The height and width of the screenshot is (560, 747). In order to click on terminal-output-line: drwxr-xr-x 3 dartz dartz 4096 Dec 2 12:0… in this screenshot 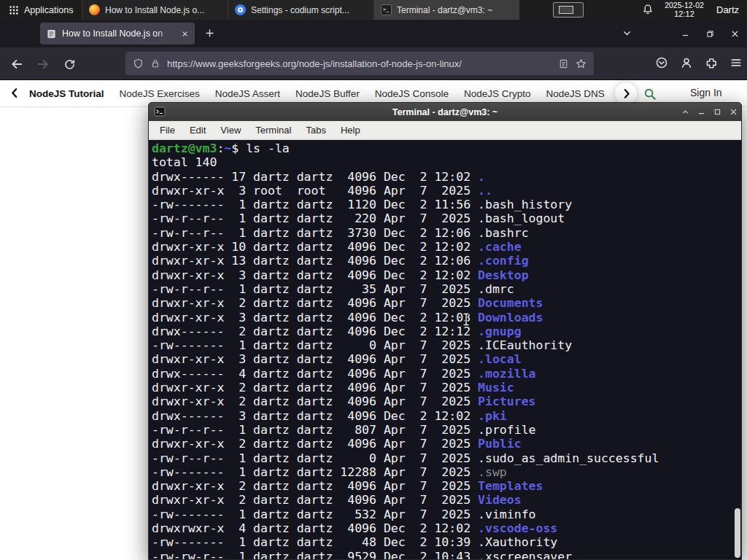, I will do `click(446, 276)`.